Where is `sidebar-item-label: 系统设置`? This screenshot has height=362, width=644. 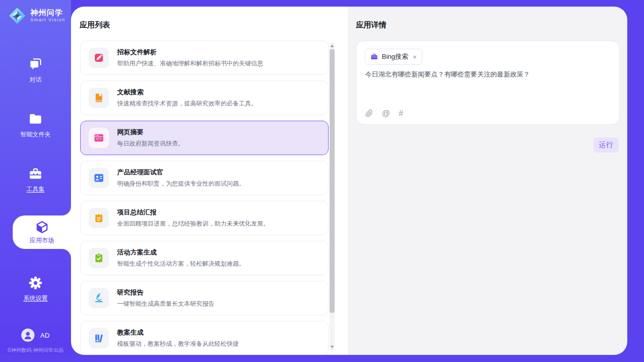
sidebar-item-label: 系统设置 is located at coordinates (35, 298).